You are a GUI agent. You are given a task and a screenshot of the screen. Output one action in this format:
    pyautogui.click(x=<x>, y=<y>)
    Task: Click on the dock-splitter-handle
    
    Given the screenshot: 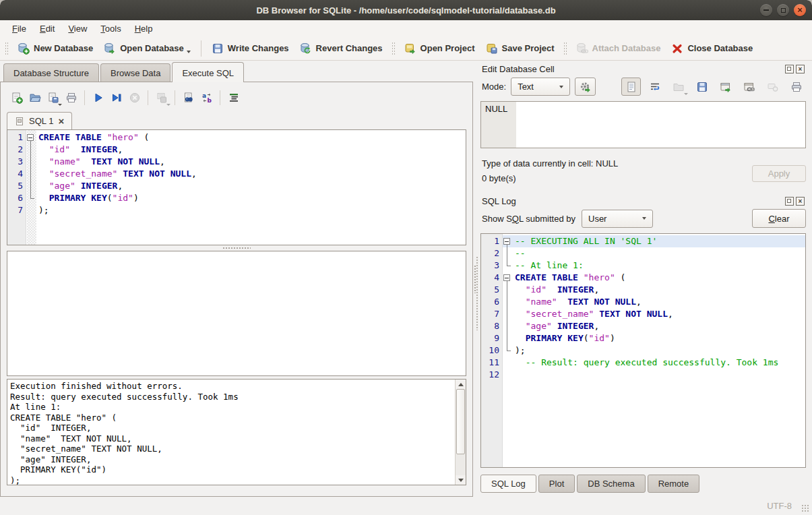 What is the action you would take?
    pyautogui.click(x=477, y=293)
    